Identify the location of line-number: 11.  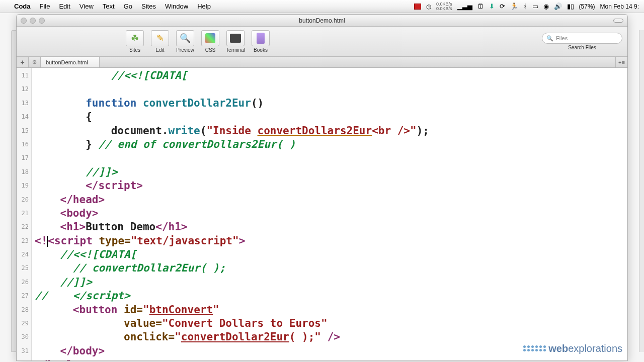
(24, 75).